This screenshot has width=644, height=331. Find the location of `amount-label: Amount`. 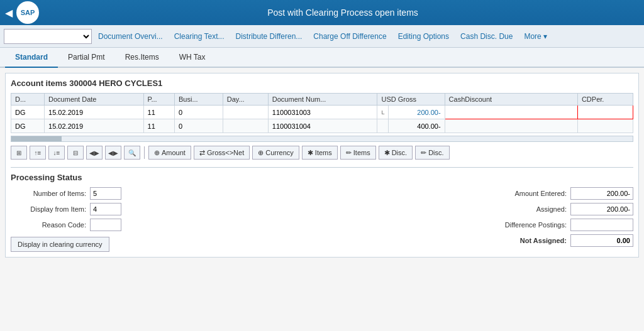

amount-label: Amount is located at coordinates (174, 153).